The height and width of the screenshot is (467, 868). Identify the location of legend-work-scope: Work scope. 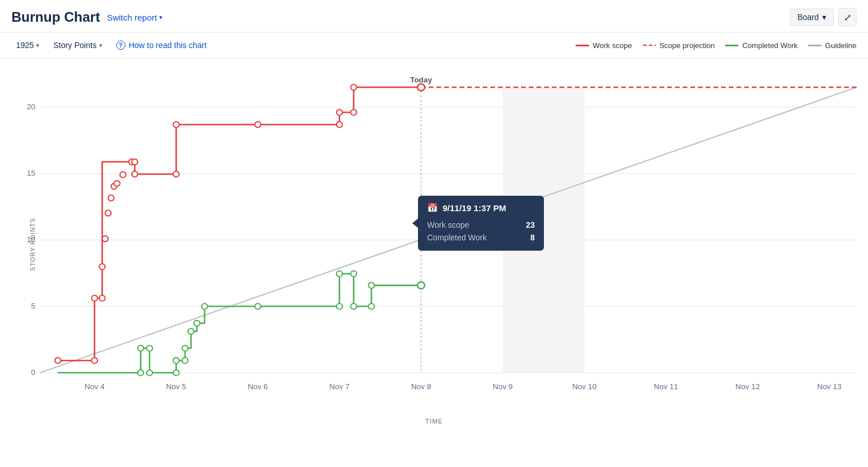
(603, 46).